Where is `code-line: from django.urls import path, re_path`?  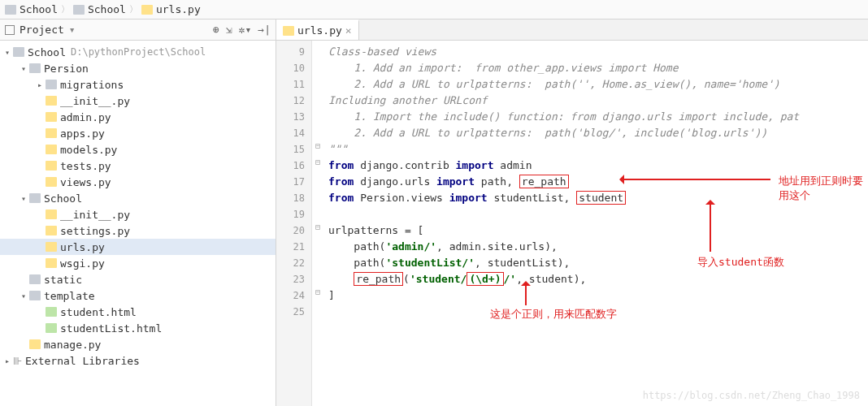 code-line: from django.urls import path, re_path is located at coordinates (596, 182).